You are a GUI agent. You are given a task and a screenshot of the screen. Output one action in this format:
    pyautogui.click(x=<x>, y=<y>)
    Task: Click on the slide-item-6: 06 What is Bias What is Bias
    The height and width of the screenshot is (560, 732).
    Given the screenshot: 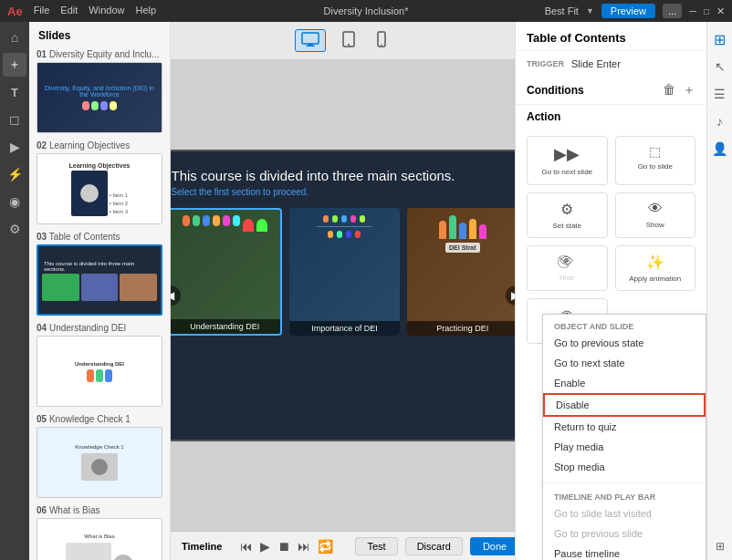 What is the action you would take?
    pyautogui.click(x=99, y=531)
    